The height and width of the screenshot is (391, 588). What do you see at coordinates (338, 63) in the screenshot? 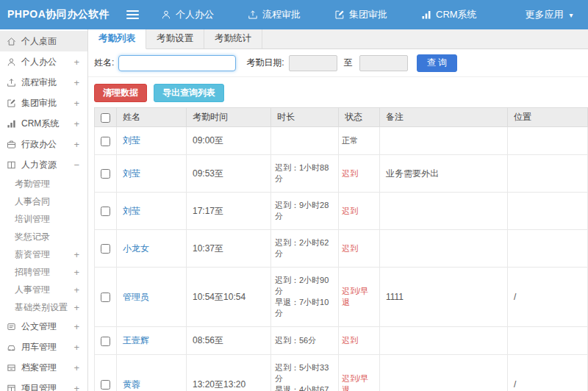
I see `search-form: 姓名: 考勤日期: 至 查 询` at bounding box center [338, 63].